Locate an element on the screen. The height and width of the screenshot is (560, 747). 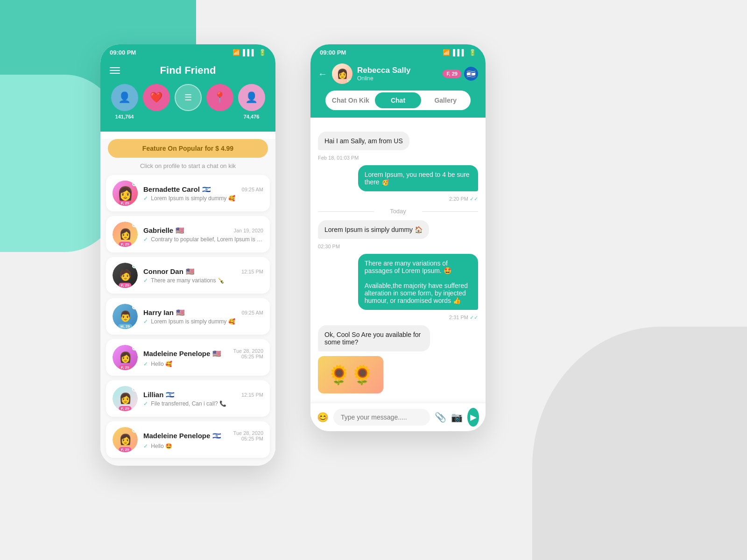
tab-chat: Chat is located at coordinates (398, 100).